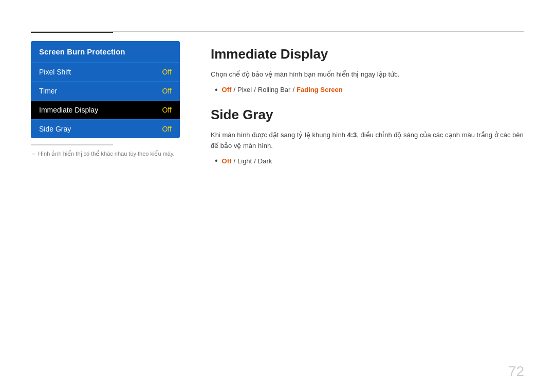  I want to click on option-off-2: Off, so click(227, 161).